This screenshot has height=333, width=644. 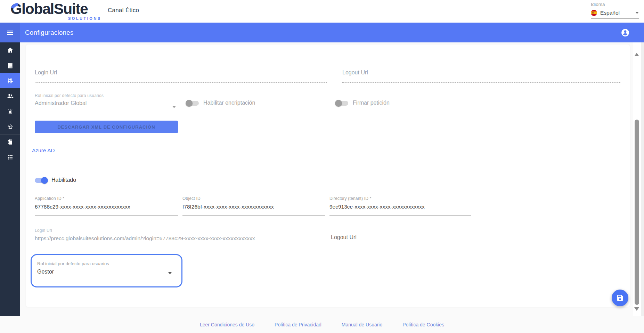 I want to click on object-id-label: Object ID, so click(x=254, y=198).